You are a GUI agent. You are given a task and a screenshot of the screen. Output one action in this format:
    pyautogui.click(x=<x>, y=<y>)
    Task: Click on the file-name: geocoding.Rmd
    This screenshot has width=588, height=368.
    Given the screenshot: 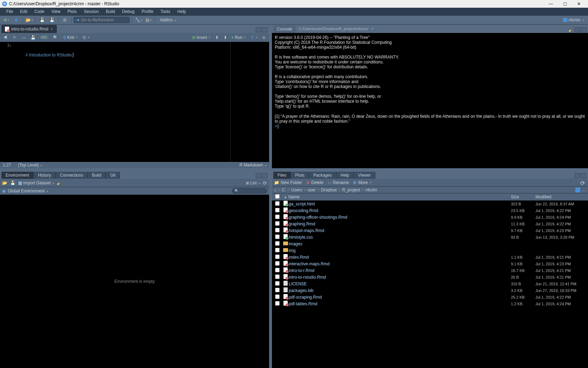 What is the action you would take?
    pyautogui.click(x=400, y=211)
    